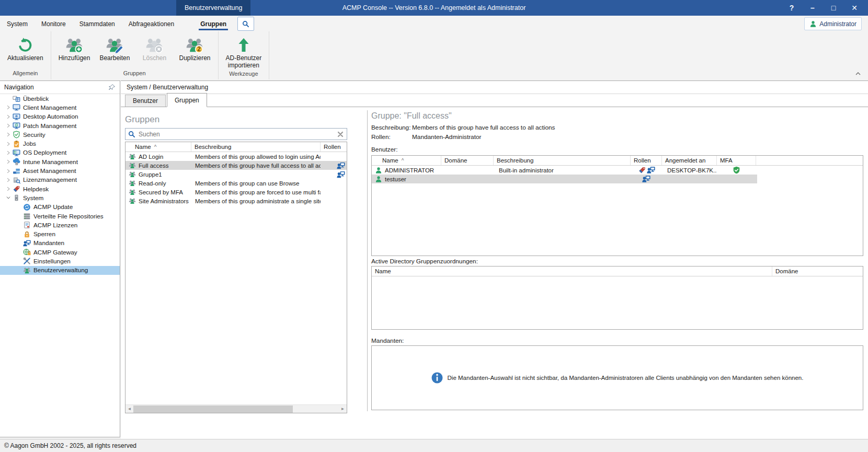  I want to click on menu-item-system: System, so click(17, 24).